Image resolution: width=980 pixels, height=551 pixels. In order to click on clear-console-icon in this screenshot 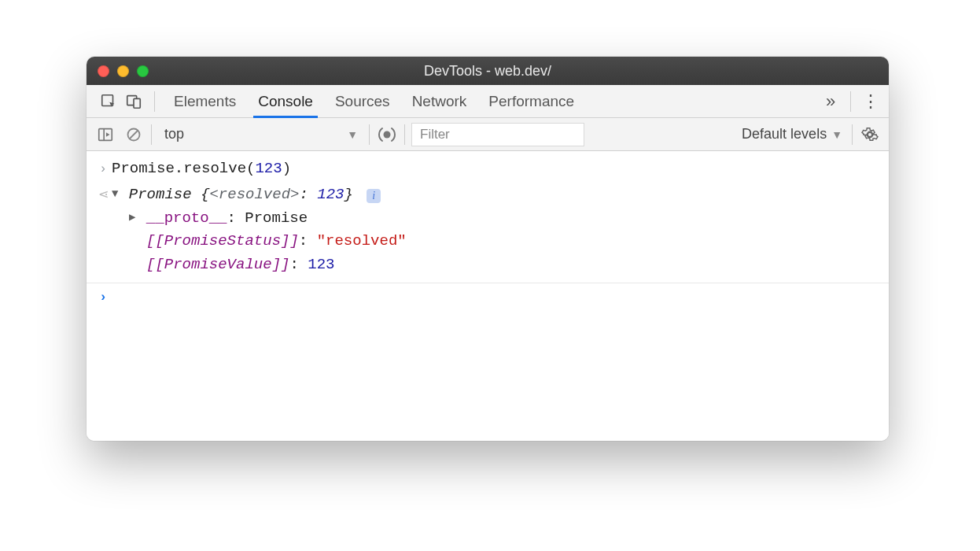, I will do `click(134, 135)`.